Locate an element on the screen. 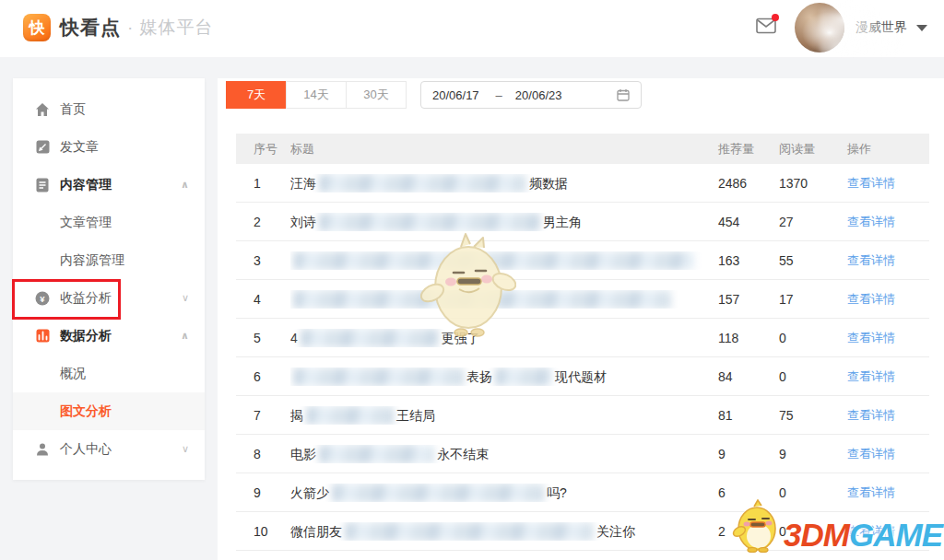 The height and width of the screenshot is (560, 944). sidebar-item-home: 首页 is located at coordinates (109, 109).